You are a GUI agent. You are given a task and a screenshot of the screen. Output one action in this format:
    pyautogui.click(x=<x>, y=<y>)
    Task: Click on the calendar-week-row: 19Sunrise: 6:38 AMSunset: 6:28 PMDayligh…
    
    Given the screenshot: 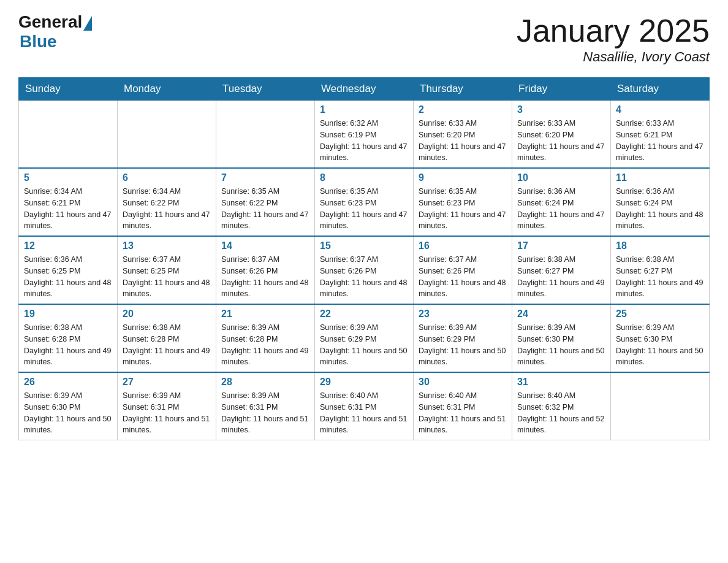 What is the action you would take?
    pyautogui.click(x=364, y=339)
    